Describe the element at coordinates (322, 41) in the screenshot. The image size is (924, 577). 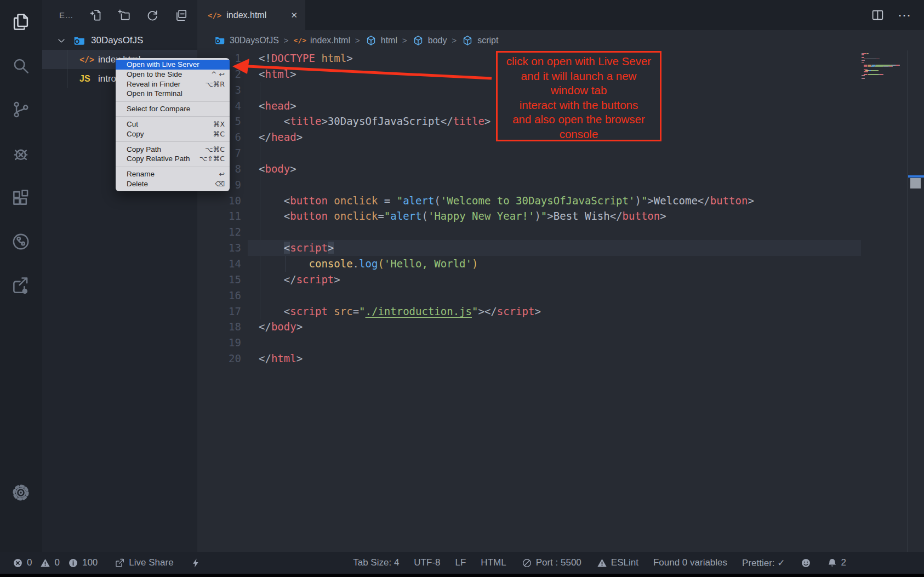
I see `breadcrumb-item-index.html: </>index.html` at that location.